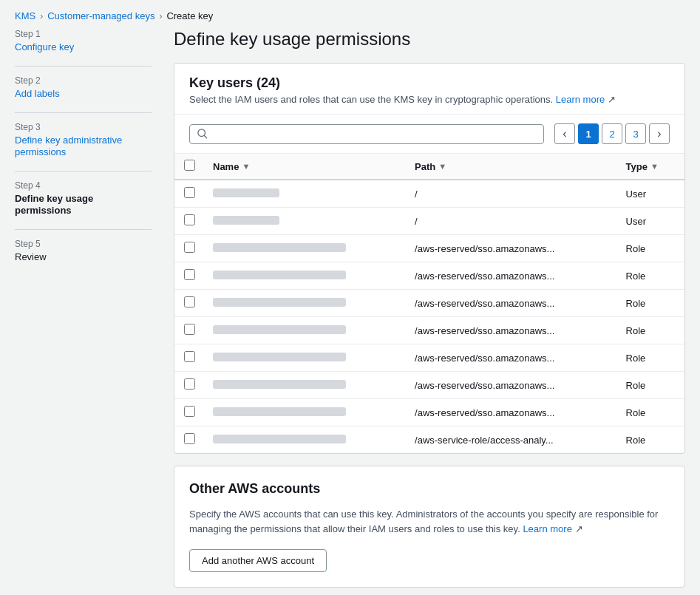 This screenshot has width=700, height=595. I want to click on col-header-path: Path ▼, so click(512, 167).